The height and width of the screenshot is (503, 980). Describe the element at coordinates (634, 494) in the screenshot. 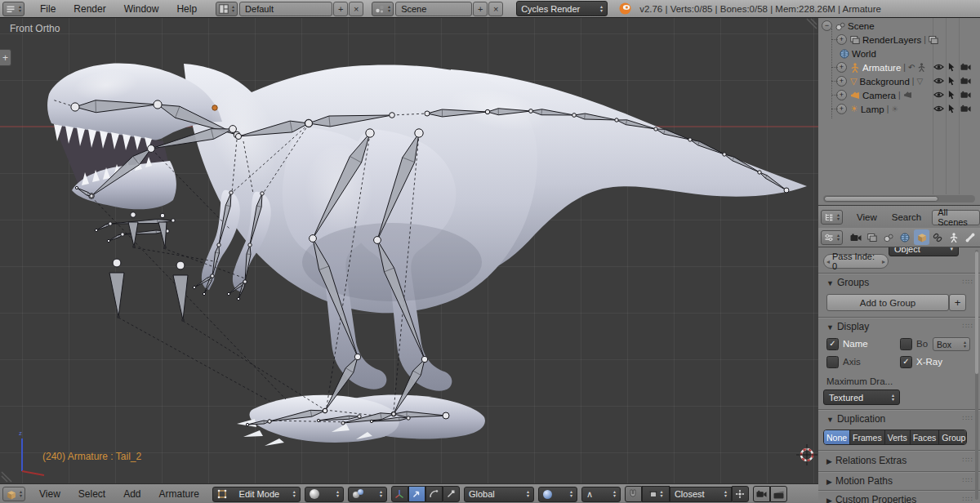

I see `snap-toggle-button` at that location.